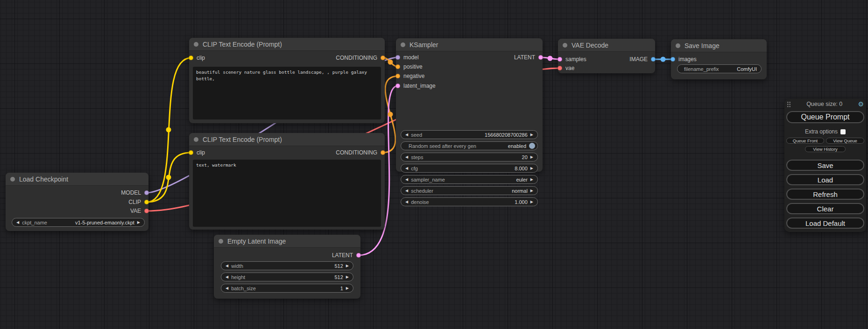 Image resolution: width=868 pixels, height=329 pixels. Describe the element at coordinates (398, 67) in the screenshot. I see `positive-input-port` at that location.